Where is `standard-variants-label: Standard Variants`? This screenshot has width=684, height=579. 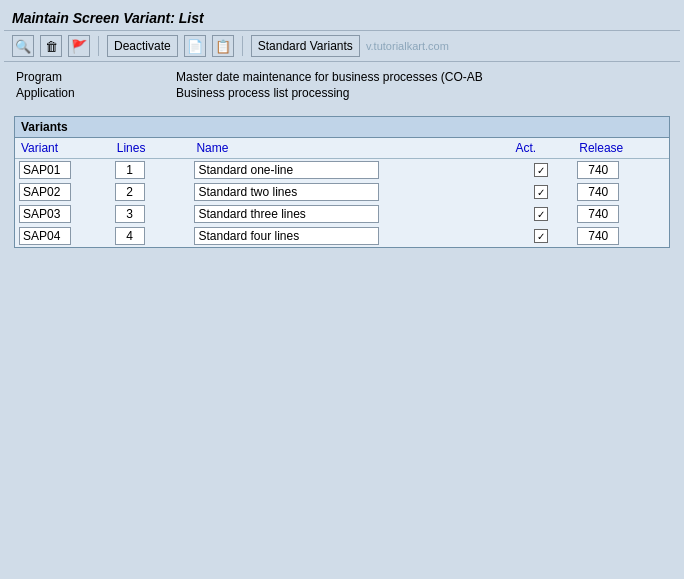
standard-variants-label: Standard Variants is located at coordinates (306, 46).